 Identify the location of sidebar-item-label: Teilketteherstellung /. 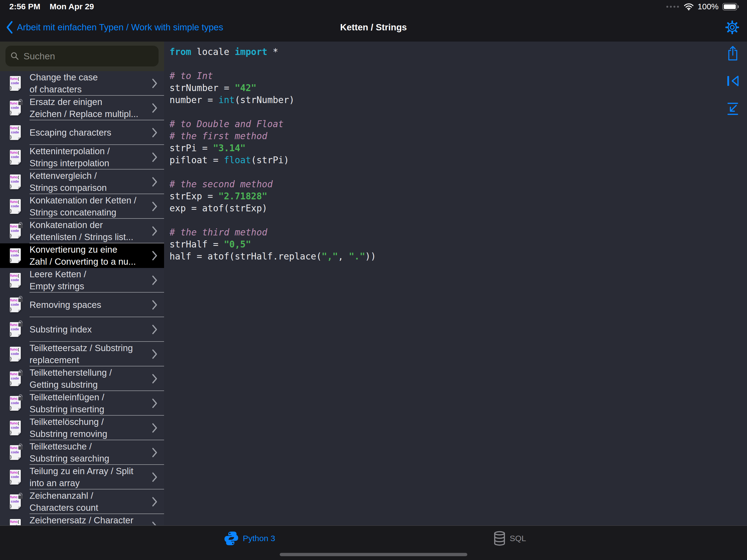
(71, 373).